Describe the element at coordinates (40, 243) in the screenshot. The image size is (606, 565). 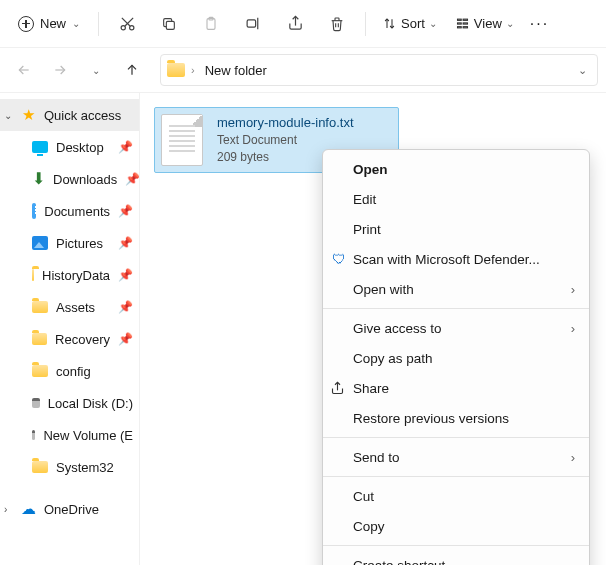
I see `pictures-icon` at that location.